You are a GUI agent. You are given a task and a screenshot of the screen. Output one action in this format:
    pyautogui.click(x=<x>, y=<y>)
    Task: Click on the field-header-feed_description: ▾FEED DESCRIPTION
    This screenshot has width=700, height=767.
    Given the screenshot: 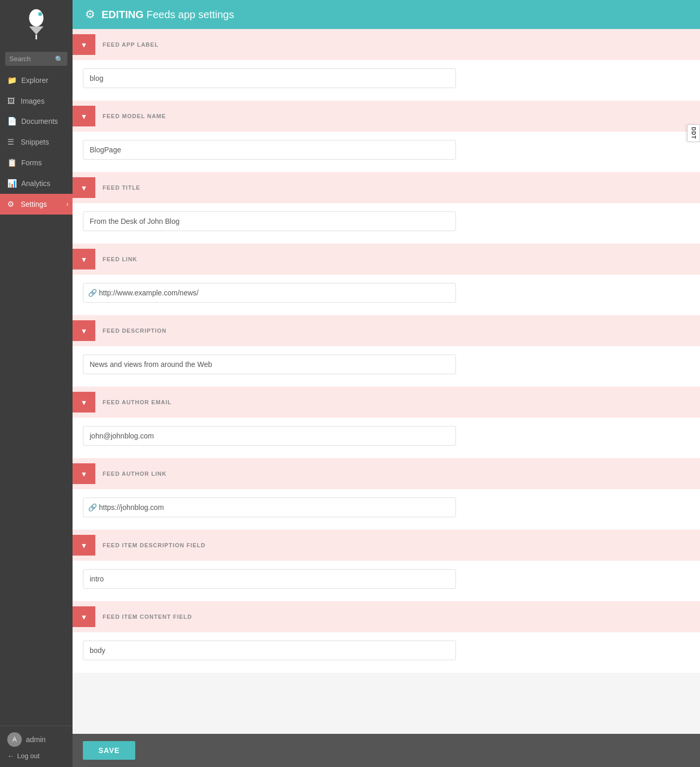 What is the action you would take?
    pyautogui.click(x=387, y=331)
    